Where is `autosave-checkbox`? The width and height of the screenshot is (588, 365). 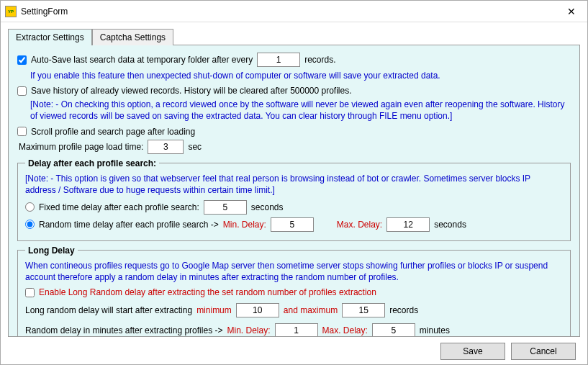
autosave-checkbox is located at coordinates (22, 60).